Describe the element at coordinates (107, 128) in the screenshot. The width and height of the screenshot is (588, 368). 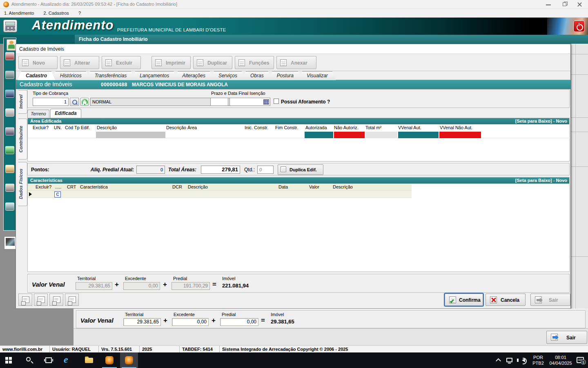
I see `col-descricao: Descrição` at that location.